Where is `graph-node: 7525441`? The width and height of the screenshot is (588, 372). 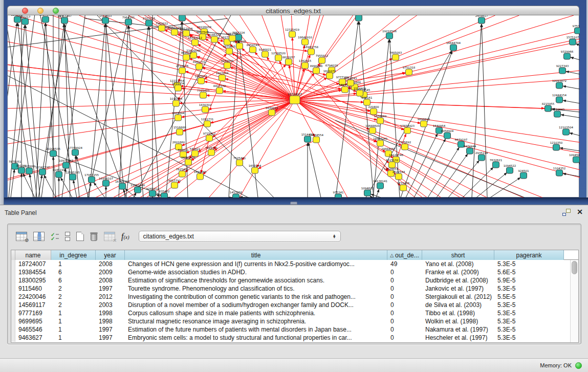 graph-node: 7525441 is located at coordinates (239, 161).